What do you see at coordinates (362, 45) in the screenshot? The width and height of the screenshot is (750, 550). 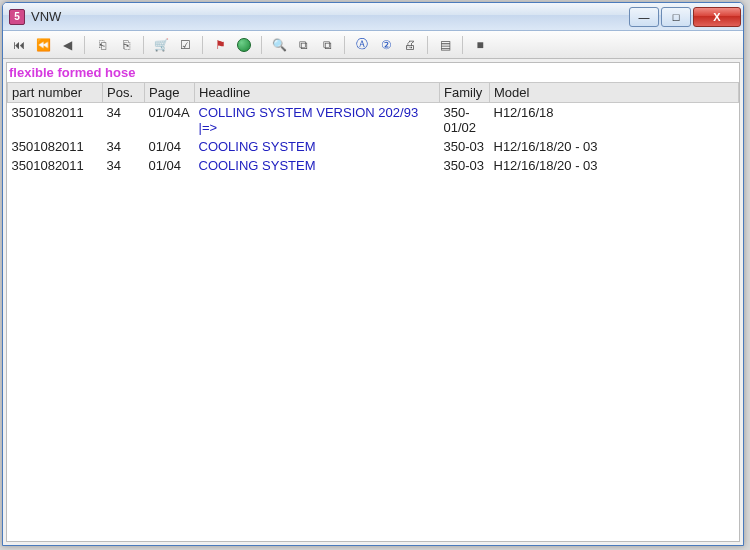 I see `circle-a-icon: Ⓐ` at bounding box center [362, 45].